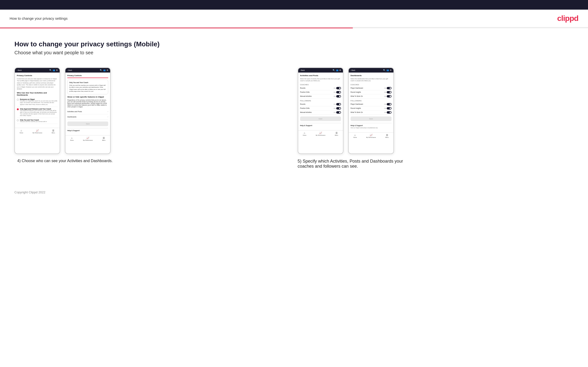 Image resolution: width=588 pixels, height=367 pixels. I want to click on home-icon-1: ⌂, so click(21, 131).